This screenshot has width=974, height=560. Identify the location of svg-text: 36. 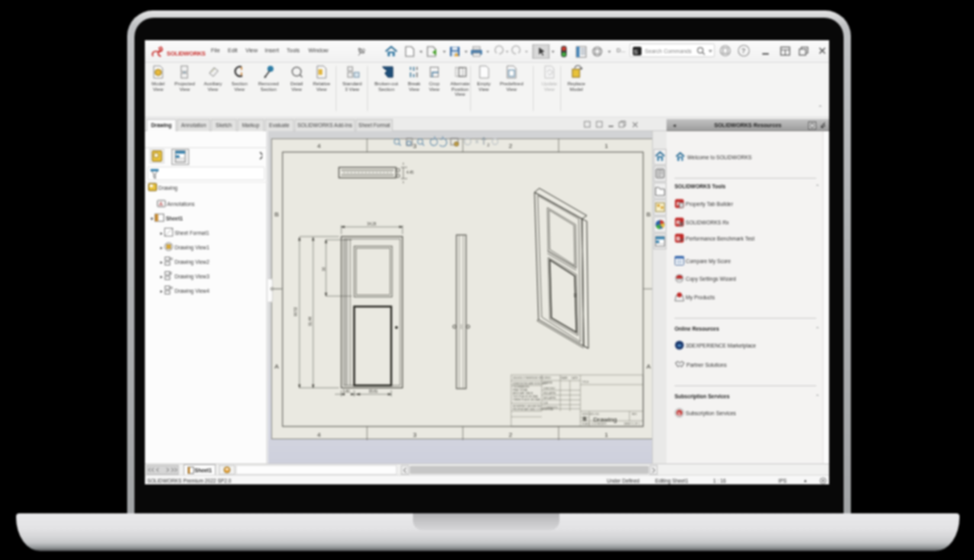
(324, 269).